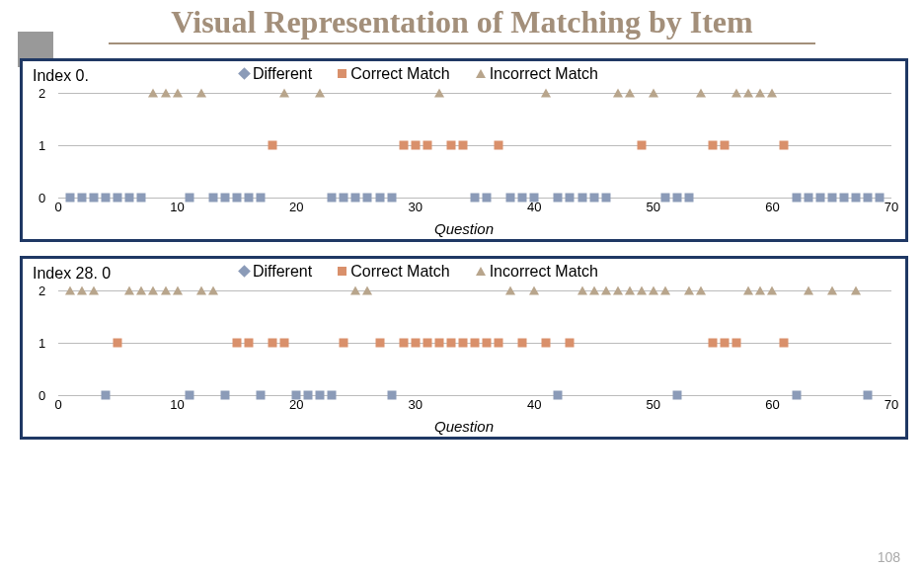 The height and width of the screenshot is (569, 924). What do you see at coordinates (71, 274) in the screenshot?
I see `chart-index-label: Index 28. 0` at bounding box center [71, 274].